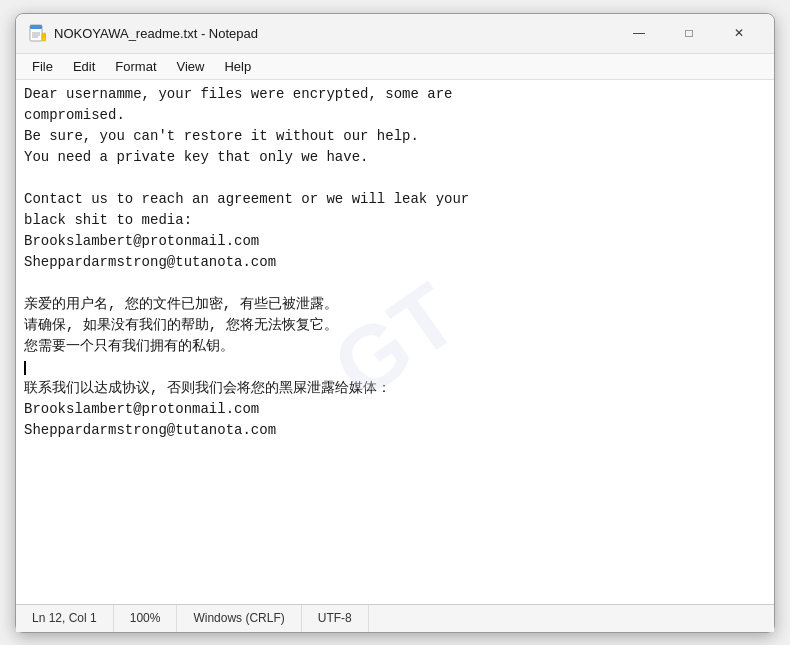 The width and height of the screenshot is (790, 645). Describe the element at coordinates (25, 368) in the screenshot. I see `text-cursor` at that location.